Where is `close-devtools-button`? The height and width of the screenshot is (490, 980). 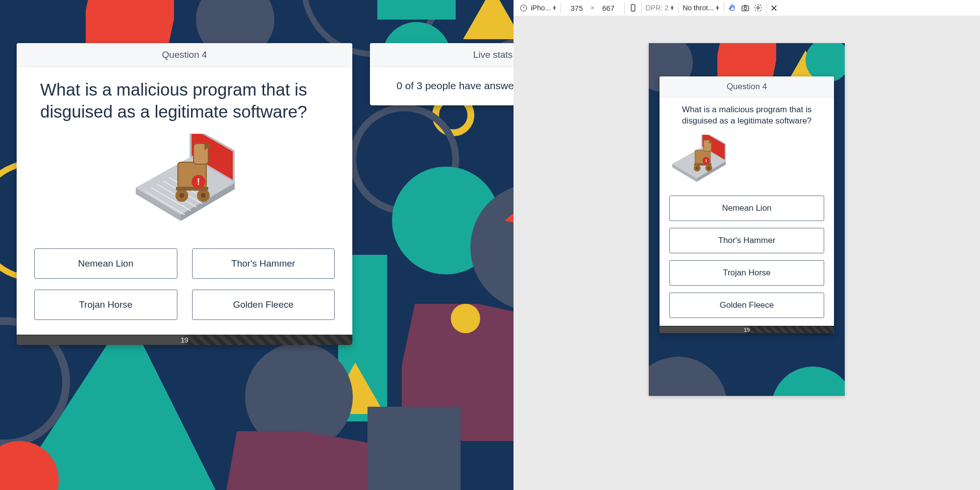 close-devtools-button is located at coordinates (774, 8).